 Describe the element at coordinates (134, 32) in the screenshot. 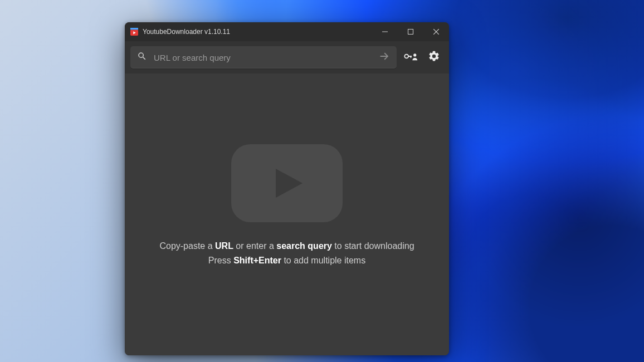

I see `app-icon` at that location.